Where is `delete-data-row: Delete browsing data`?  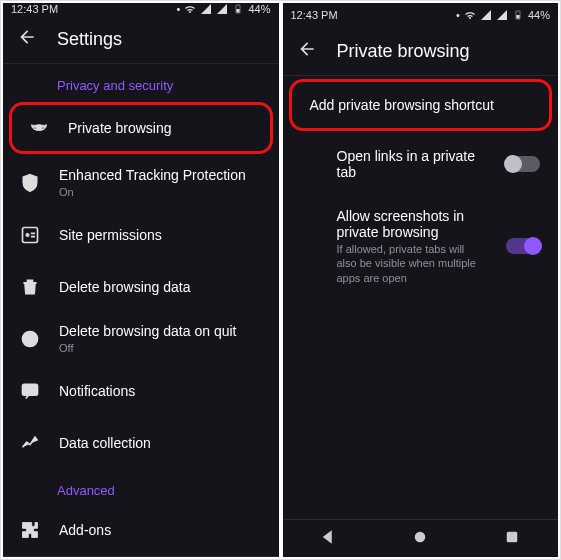 delete-data-row: Delete browsing data is located at coordinates (141, 287).